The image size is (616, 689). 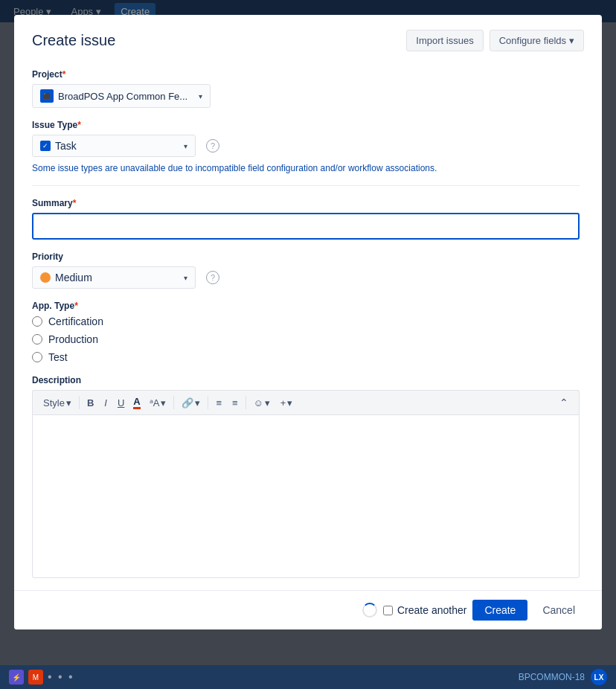 What do you see at coordinates (306, 332) in the screenshot?
I see `app-type-field-group: App. Type* Certification Production Test` at bounding box center [306, 332].